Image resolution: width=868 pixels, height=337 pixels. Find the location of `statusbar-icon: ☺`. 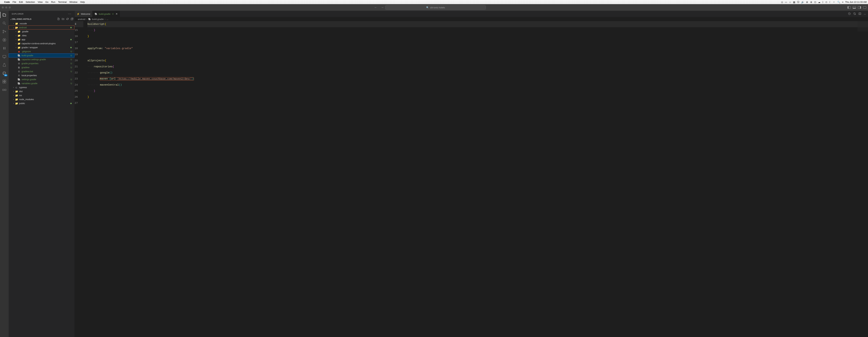

statusbar-icon: ☺ is located at coordinates (790, 2).